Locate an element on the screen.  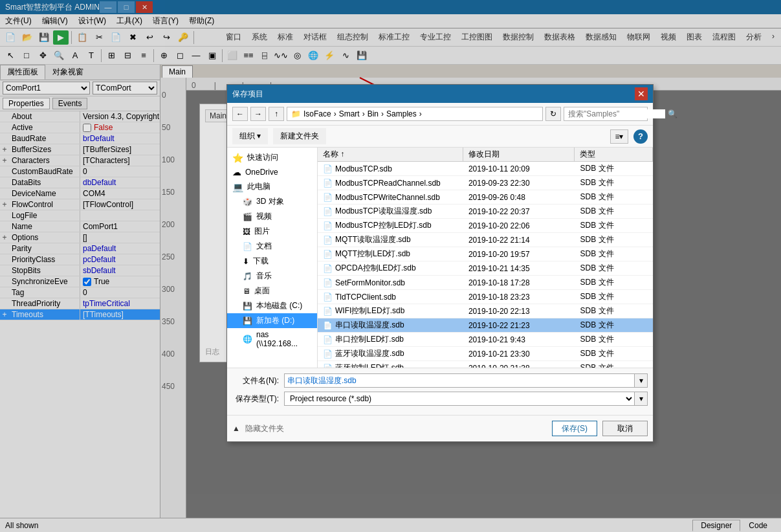
tree-documents: 📄 文档 is located at coordinates (272, 246).